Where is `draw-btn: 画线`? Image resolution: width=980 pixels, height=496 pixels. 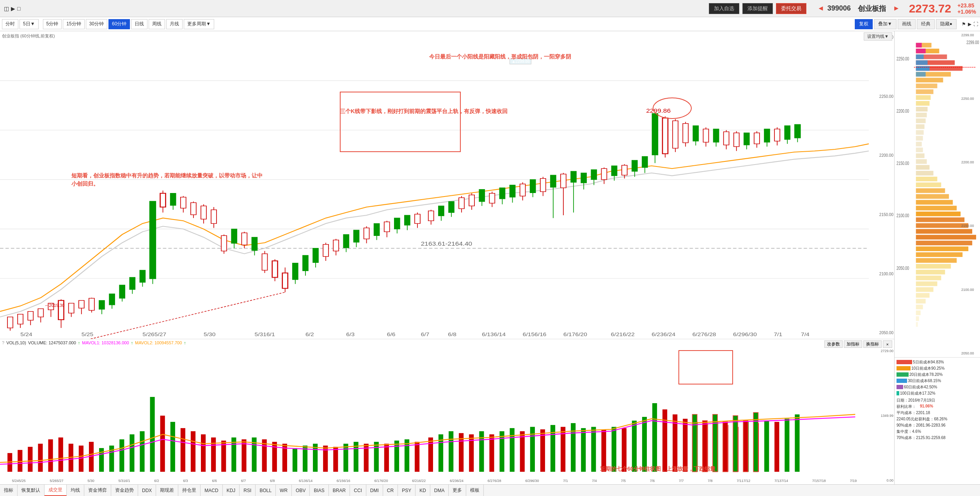
draw-btn: 画线 is located at coordinates (907, 24).